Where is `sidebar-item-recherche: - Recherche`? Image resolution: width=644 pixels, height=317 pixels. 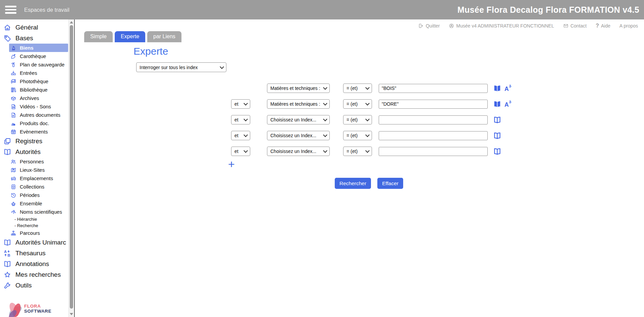
sidebar-item-recherche: - Recherche is located at coordinates (41, 225).